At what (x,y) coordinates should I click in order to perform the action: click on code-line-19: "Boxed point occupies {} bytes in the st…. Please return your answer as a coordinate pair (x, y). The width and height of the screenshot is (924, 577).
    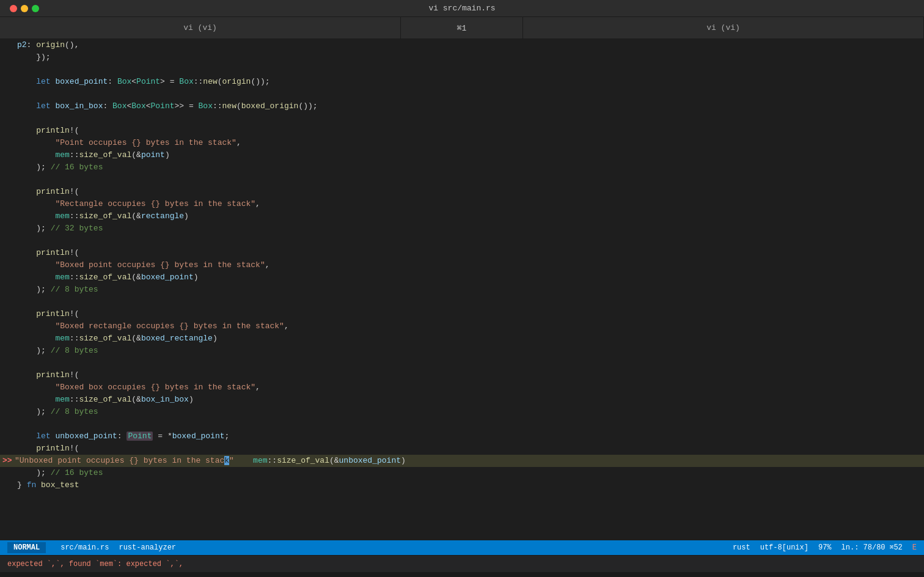
    Looking at the image, I should click on (462, 265).